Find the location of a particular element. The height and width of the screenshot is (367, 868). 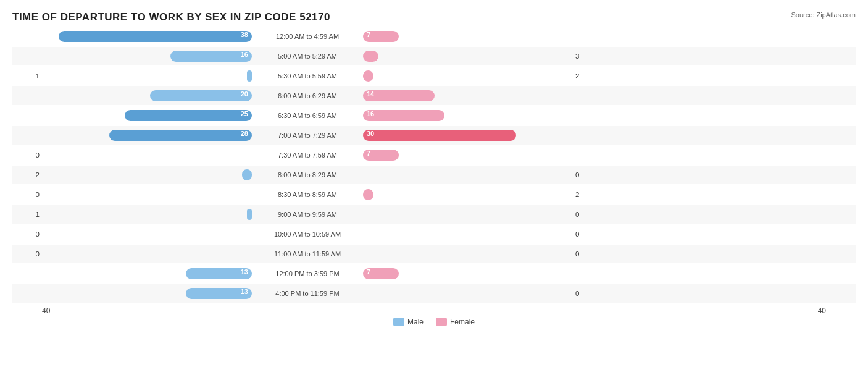

time-label: 10:00 AM to 10:59 AM is located at coordinates (307, 234).